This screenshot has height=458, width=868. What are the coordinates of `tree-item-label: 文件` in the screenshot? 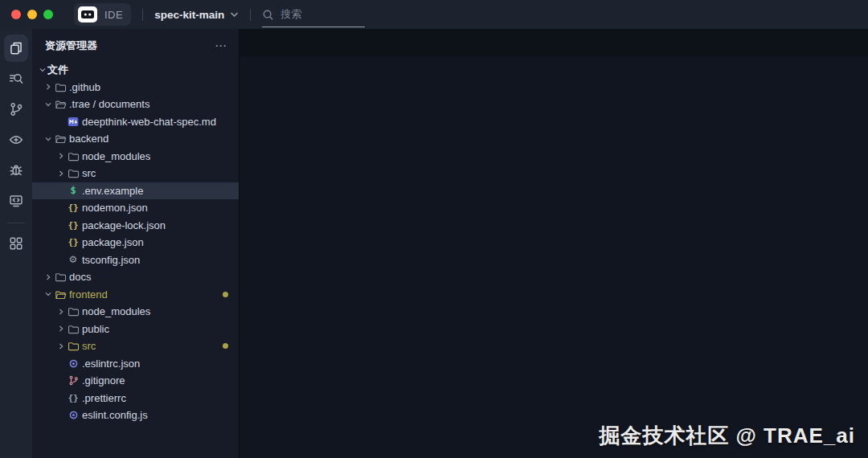 It's located at (58, 70).